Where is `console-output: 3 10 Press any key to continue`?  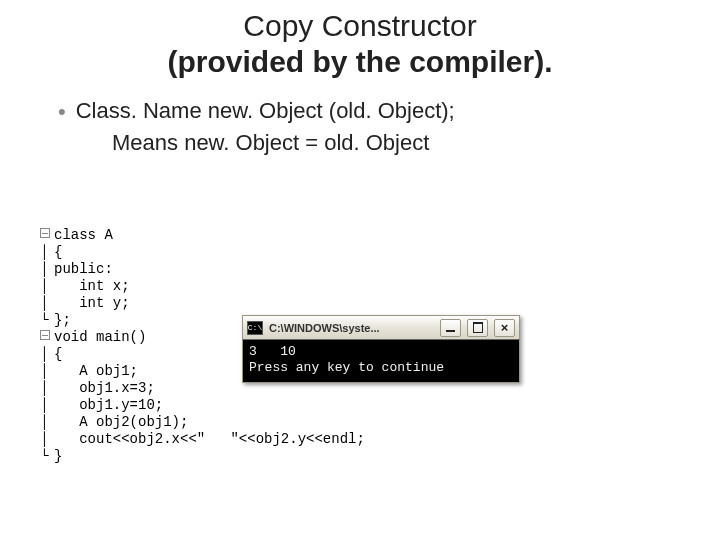 console-output: 3 10 Press any key to continue is located at coordinates (381, 361).